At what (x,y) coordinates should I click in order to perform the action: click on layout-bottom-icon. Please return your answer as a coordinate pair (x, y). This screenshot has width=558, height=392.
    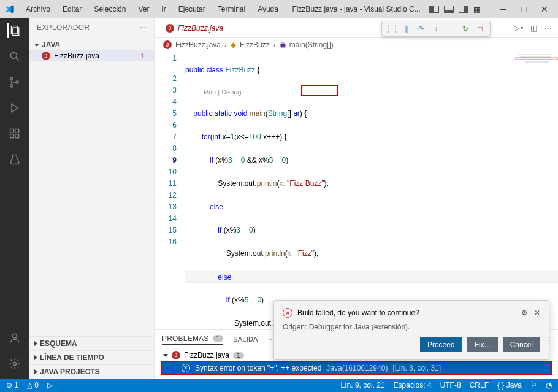
    Looking at the image, I should click on (449, 9).